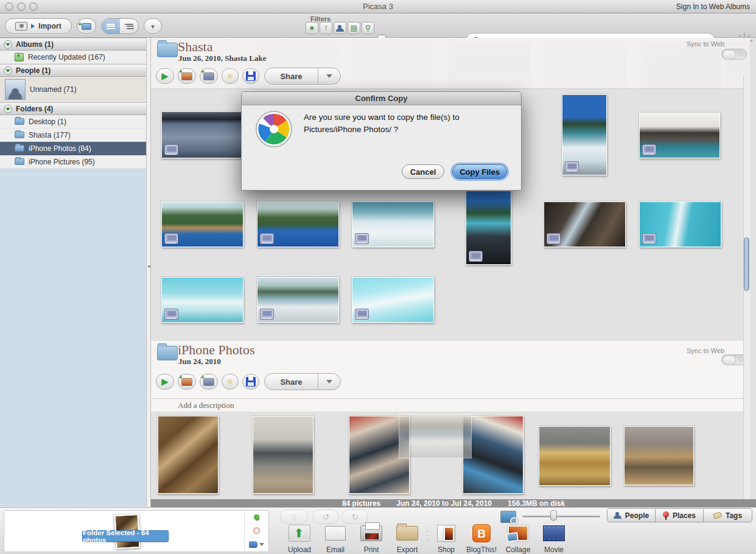 Image resolution: width=756 pixels, height=554 pixels. What do you see at coordinates (561, 516) in the screenshot?
I see `thumbnail-zoom-slider-track` at bounding box center [561, 516].